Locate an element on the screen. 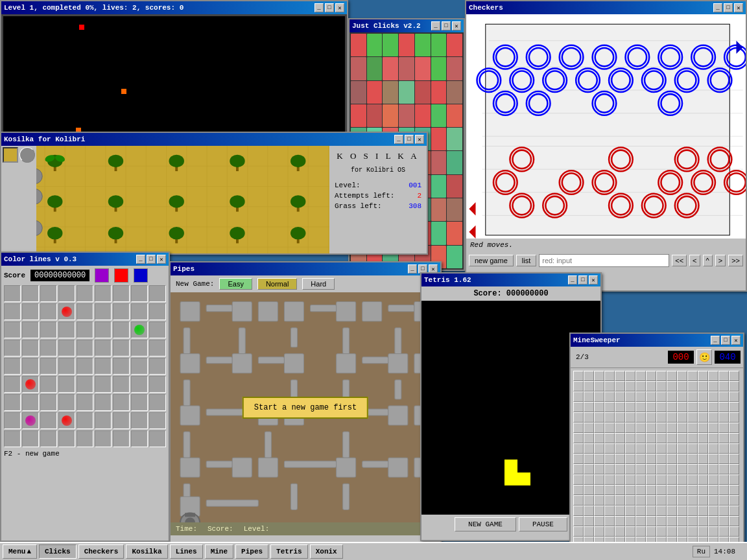  xonix-close: ✕ is located at coordinates (340, 8).